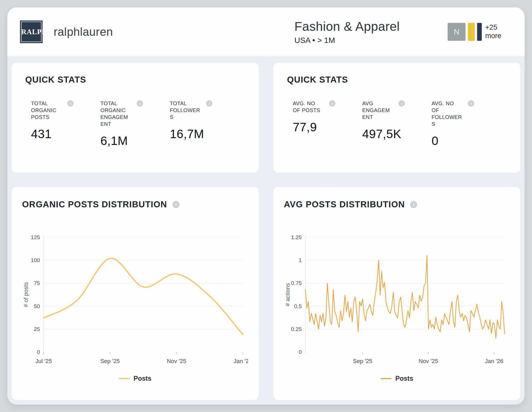 This screenshot has height=412, width=532. What do you see at coordinates (296, 283) in the screenshot?
I see `svg-text: 0.75` at bounding box center [296, 283].